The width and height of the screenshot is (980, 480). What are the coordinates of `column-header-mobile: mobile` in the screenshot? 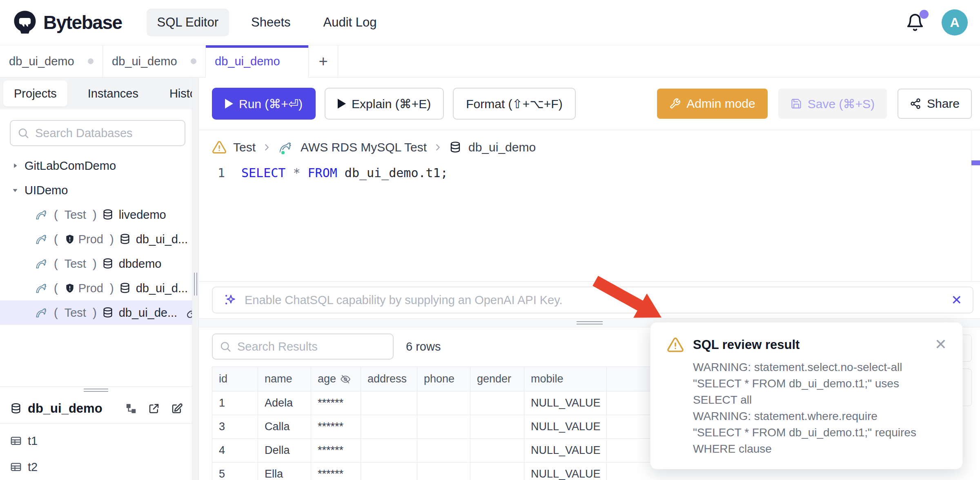 It's located at (566, 379).